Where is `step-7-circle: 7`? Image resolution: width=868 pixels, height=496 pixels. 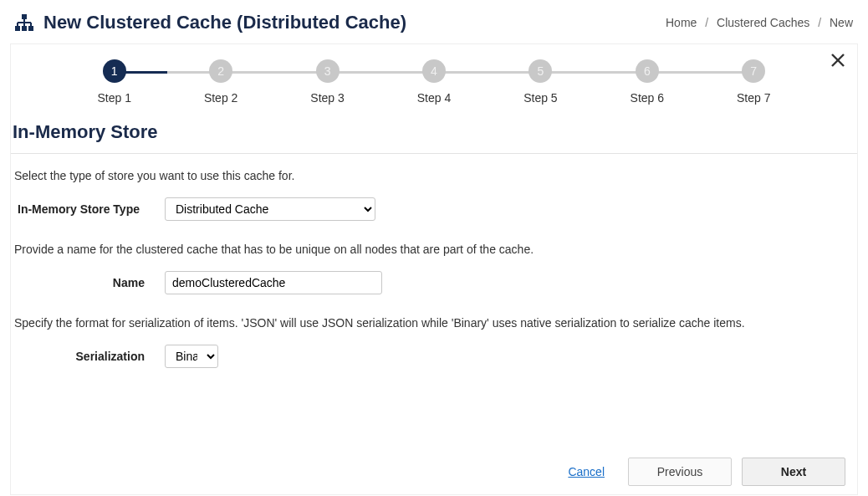 step-7-circle: 7 is located at coordinates (753, 71).